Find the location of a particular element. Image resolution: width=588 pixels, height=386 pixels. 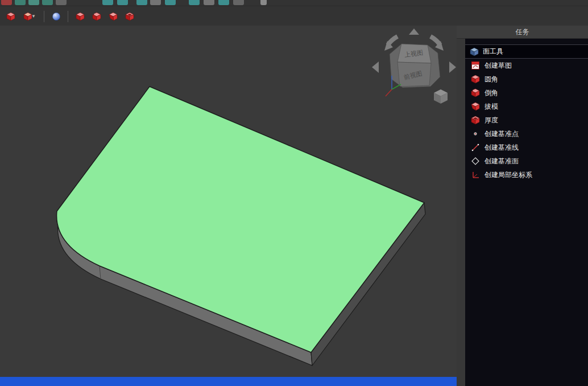

datum-point-icon is located at coordinates (475, 134).